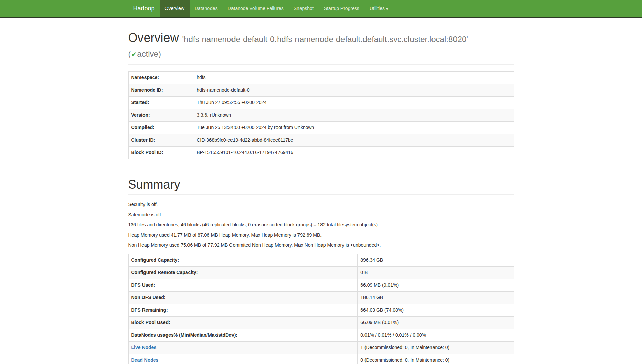 The image size is (642, 364). What do you see at coordinates (146, 77) in the screenshot?
I see `row-label: Namespace:` at bounding box center [146, 77].